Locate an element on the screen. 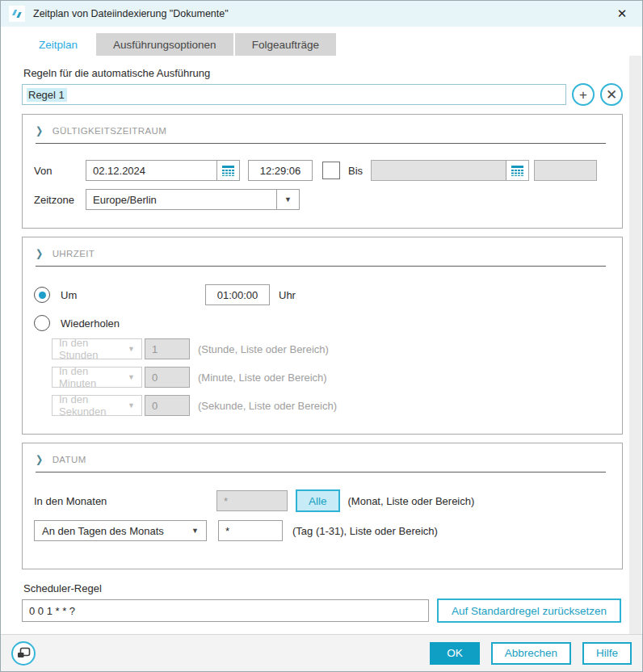 This screenshot has height=672, width=643. zeitzone-dropdown: Europe/Berlin ▼ is located at coordinates (192, 200).